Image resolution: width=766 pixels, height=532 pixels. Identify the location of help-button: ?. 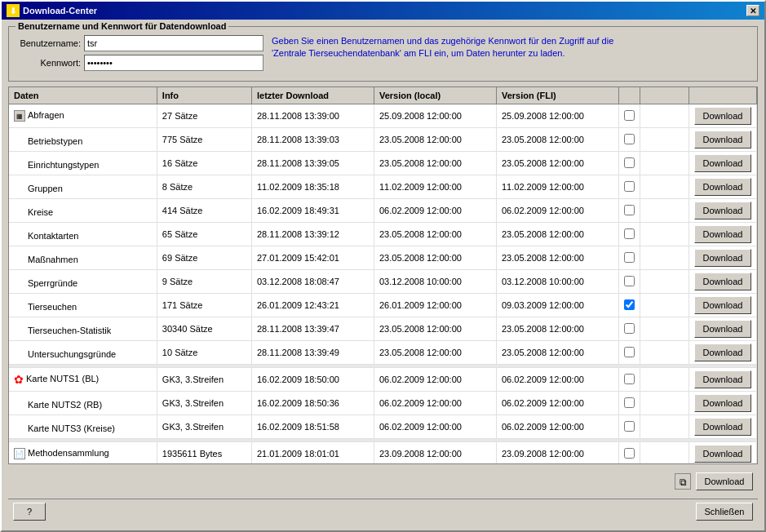
(29, 512).